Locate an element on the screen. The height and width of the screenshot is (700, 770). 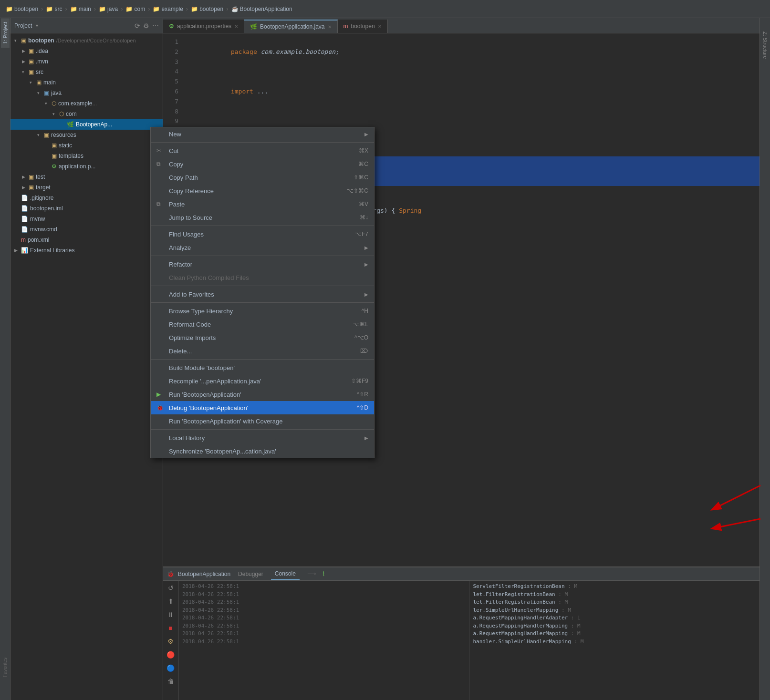
ctx-analyze: Analyze ▶ is located at coordinates (262, 247).